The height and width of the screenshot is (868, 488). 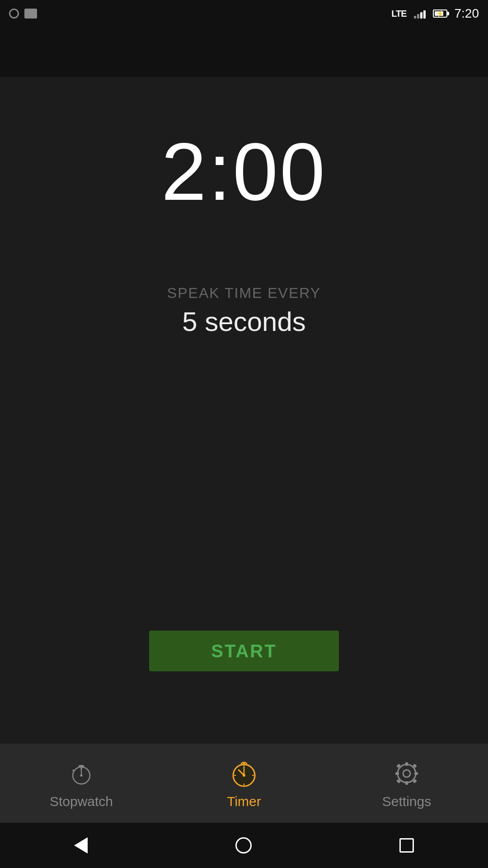 What do you see at coordinates (31, 14) in the screenshot?
I see `sd-card-icon` at bounding box center [31, 14].